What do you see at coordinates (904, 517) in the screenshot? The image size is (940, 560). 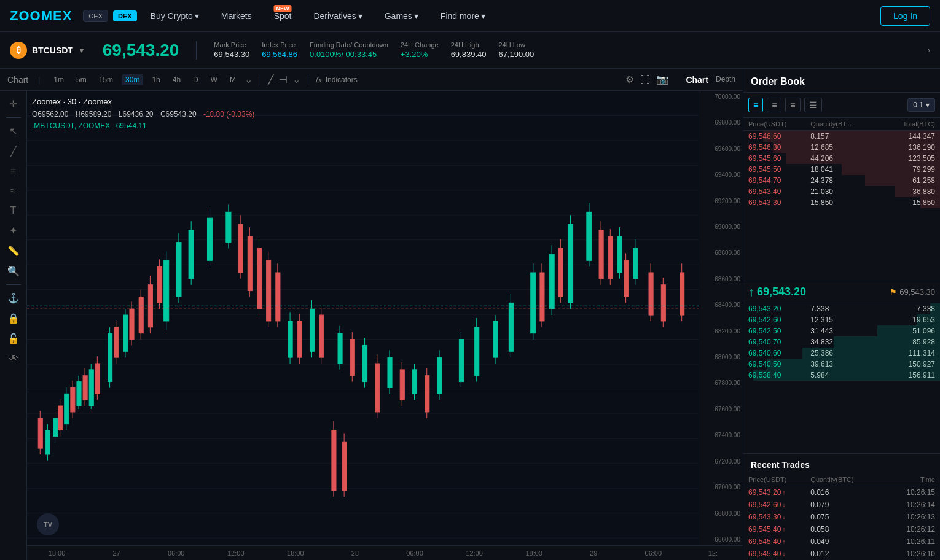 I see `trade-time-3: 10:26:13` at bounding box center [904, 517].